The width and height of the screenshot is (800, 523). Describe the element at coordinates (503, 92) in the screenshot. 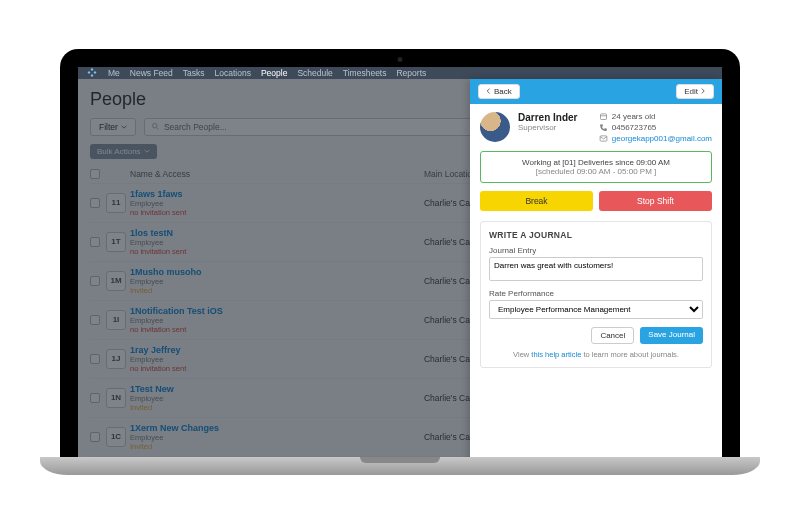

I see `back-label: Back` at that location.